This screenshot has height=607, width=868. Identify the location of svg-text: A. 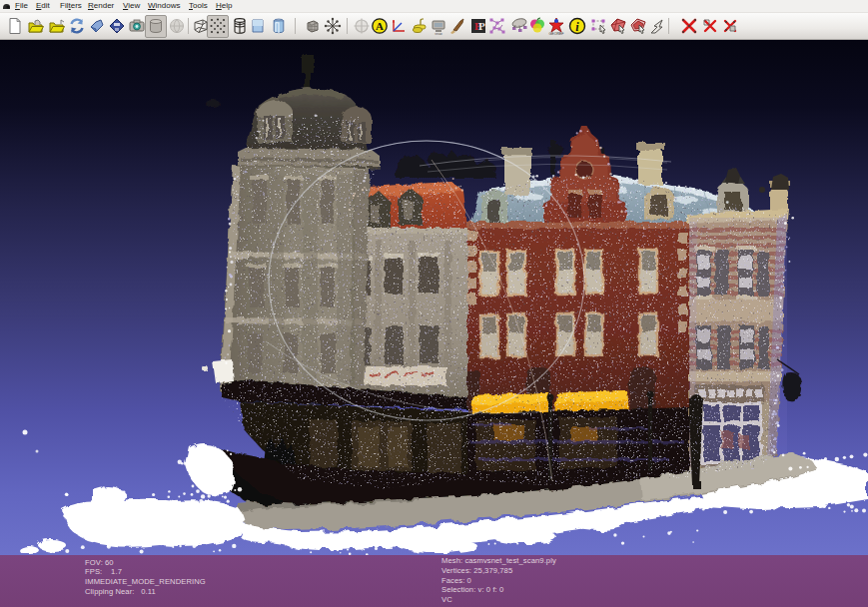
(380, 26).